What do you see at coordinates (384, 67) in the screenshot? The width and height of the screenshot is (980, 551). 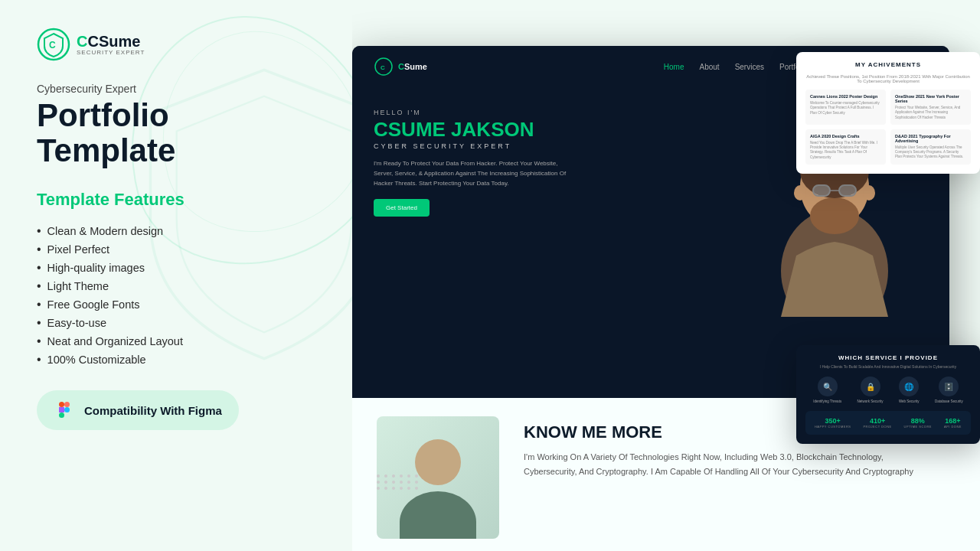 I see `mock-logo-icon: C` at bounding box center [384, 67].